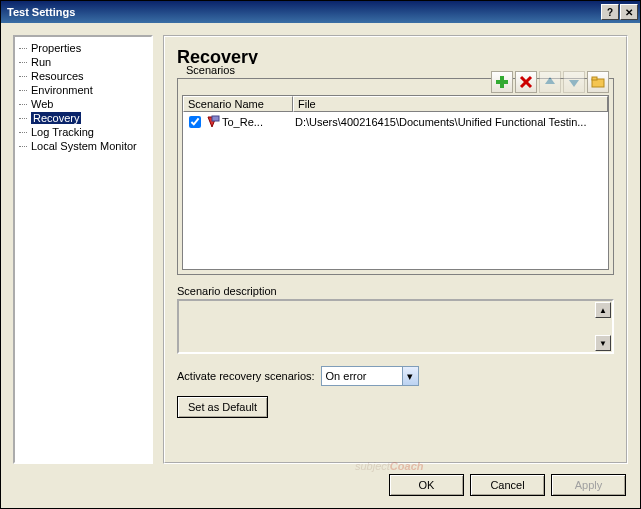 The height and width of the screenshot is (509, 641). What do you see at coordinates (396, 122) in the screenshot?
I see `table-row: To_Re... D:\Users\400216415\Documents\Un…` at bounding box center [396, 122].